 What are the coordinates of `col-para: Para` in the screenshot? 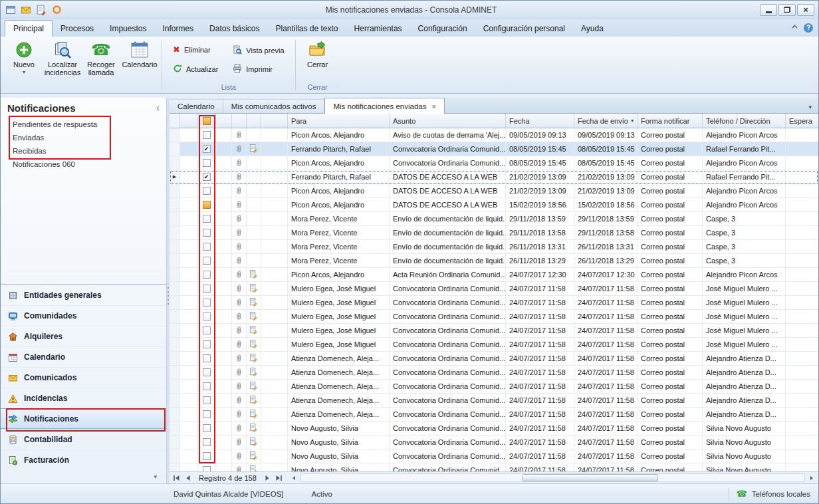 It's located at (339, 121).